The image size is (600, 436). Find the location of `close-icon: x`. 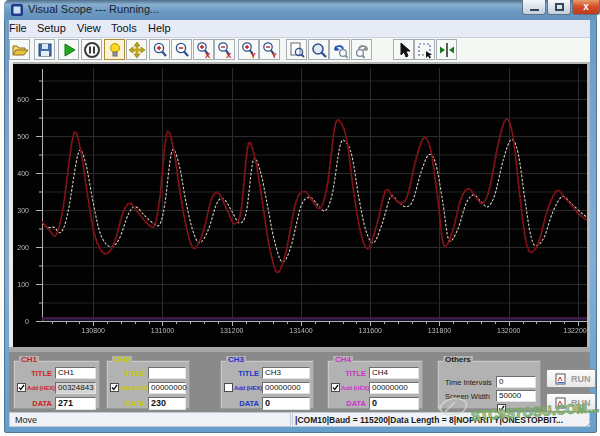

close-icon: x is located at coordinates (586, 6).